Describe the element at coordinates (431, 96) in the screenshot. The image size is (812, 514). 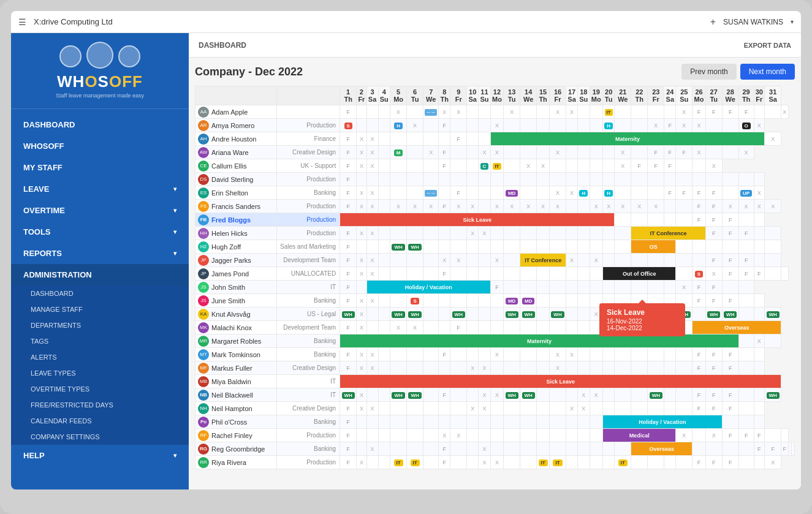
I see `day-7: 7We` at that location.